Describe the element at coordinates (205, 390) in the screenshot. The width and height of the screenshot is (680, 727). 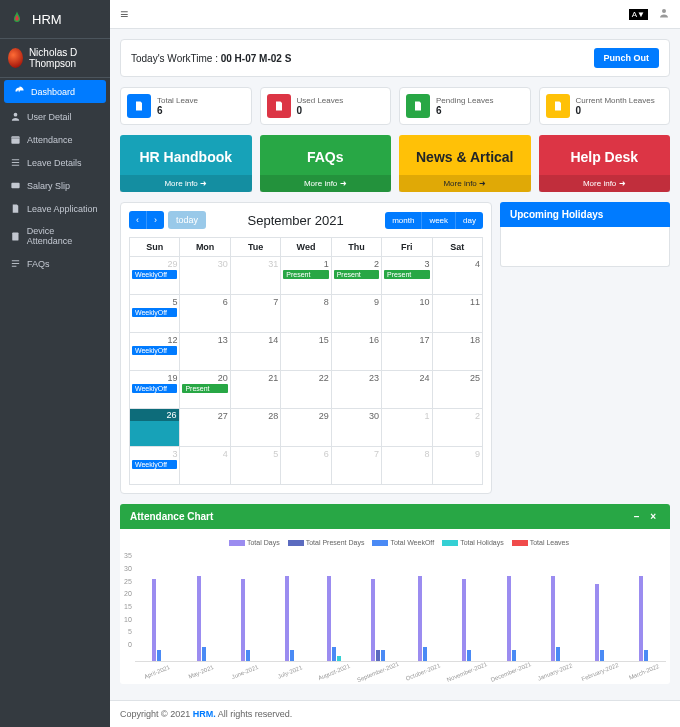
I see `calendar-cell: 20Present` at that location.